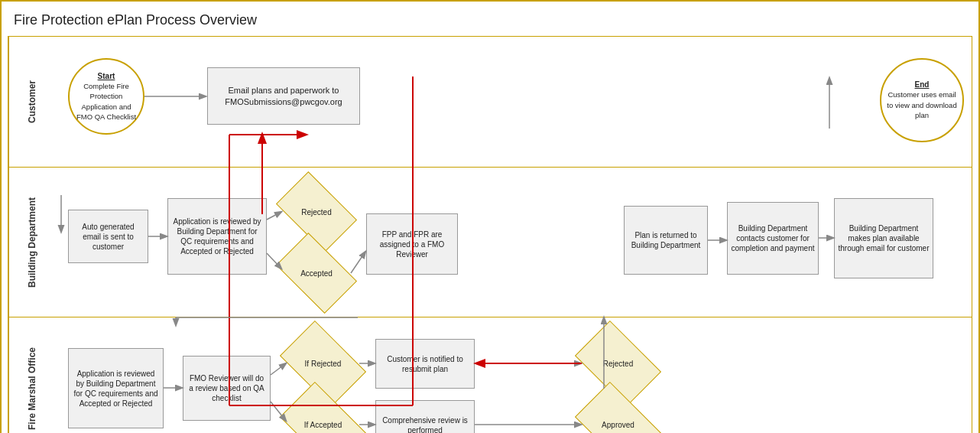  I want to click on qc-review-box: Application is reviewed by Building Depa…, so click(217, 236).